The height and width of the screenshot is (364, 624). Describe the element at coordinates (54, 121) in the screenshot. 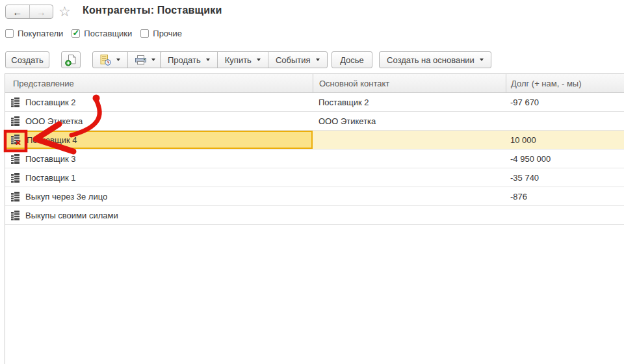

I see `row-name: ООО Этикетка` at that location.